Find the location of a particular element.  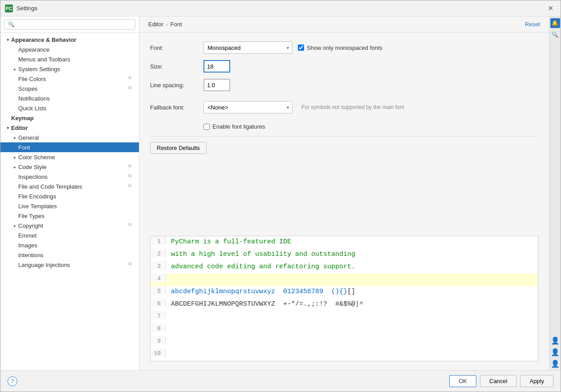

sidebar-item-appearance-behavior: ▾ Appearance & Behavior is located at coordinates (69, 40).